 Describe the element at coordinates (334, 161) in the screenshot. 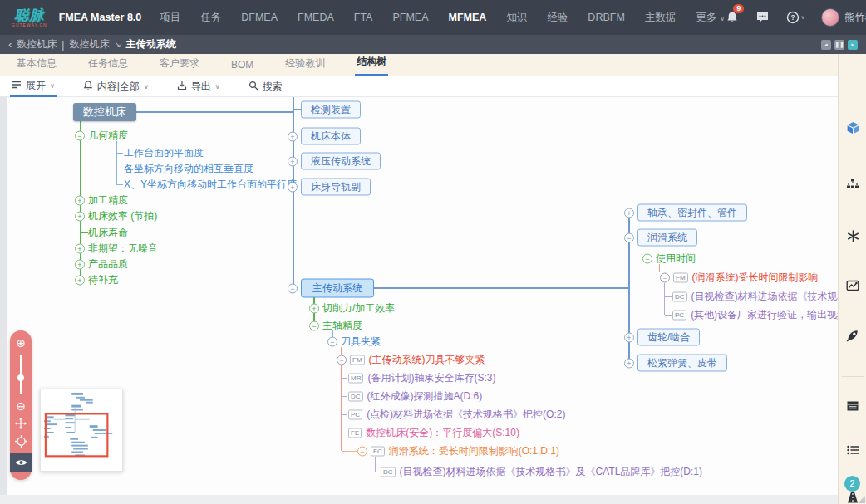

I see `tree-node: +液压传动系统` at that location.